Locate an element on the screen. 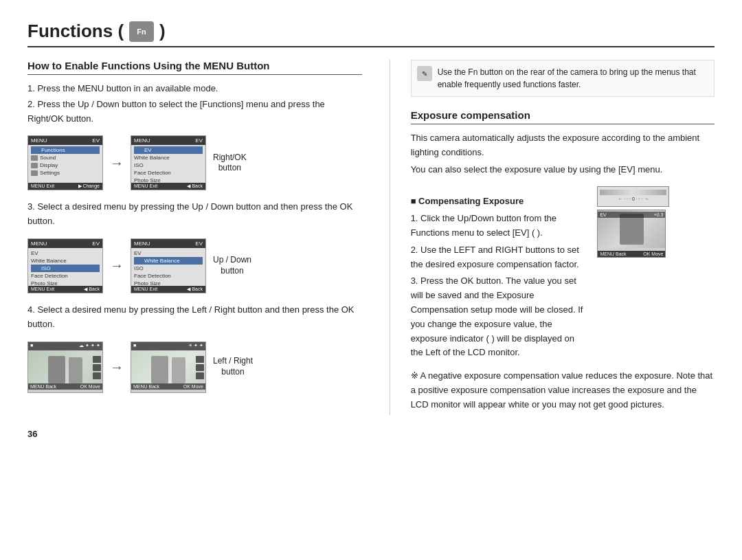  title-close-paren: ) is located at coordinates (162, 32).